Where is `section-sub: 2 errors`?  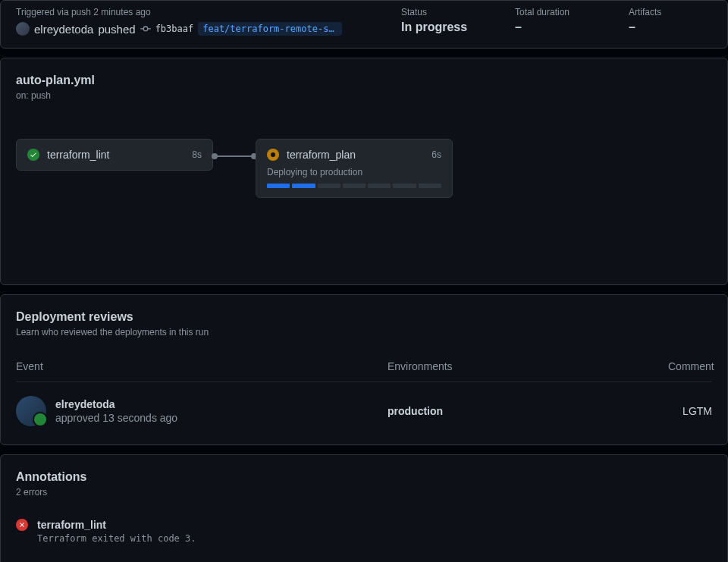 section-sub: 2 errors is located at coordinates (364, 492).